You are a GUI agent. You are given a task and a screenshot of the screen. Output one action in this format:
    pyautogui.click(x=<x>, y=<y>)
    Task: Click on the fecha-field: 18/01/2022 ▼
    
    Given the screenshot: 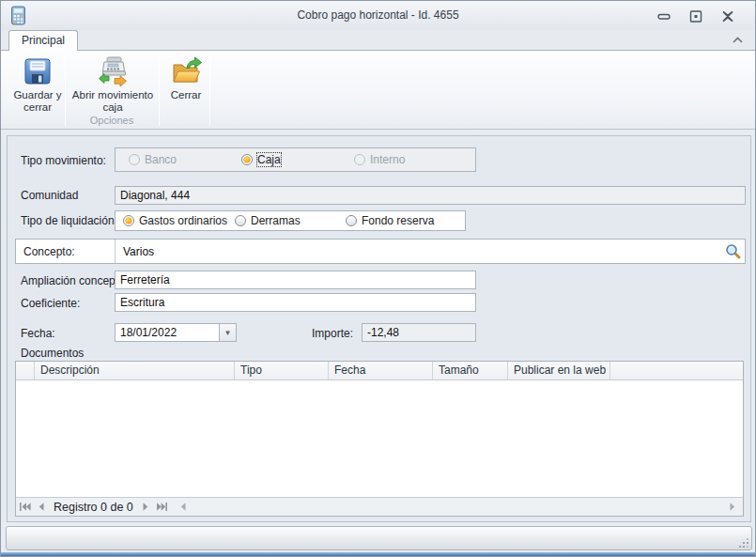 What is the action you would take?
    pyautogui.click(x=176, y=333)
    